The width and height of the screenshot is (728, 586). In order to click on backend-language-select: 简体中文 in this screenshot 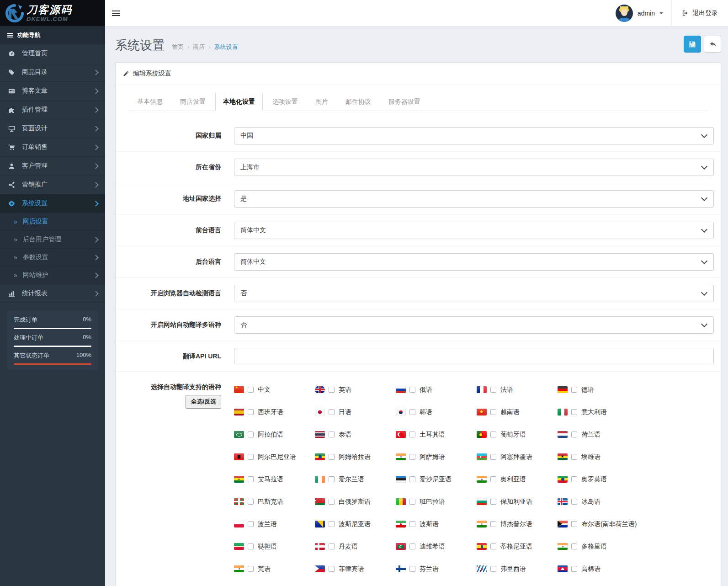, I will do `click(474, 262)`.